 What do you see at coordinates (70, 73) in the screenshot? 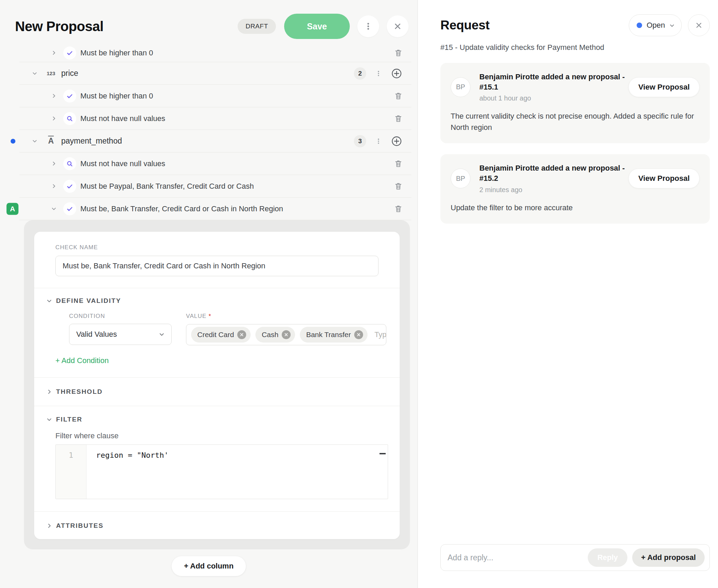
I see `column-label: price` at bounding box center [70, 73].